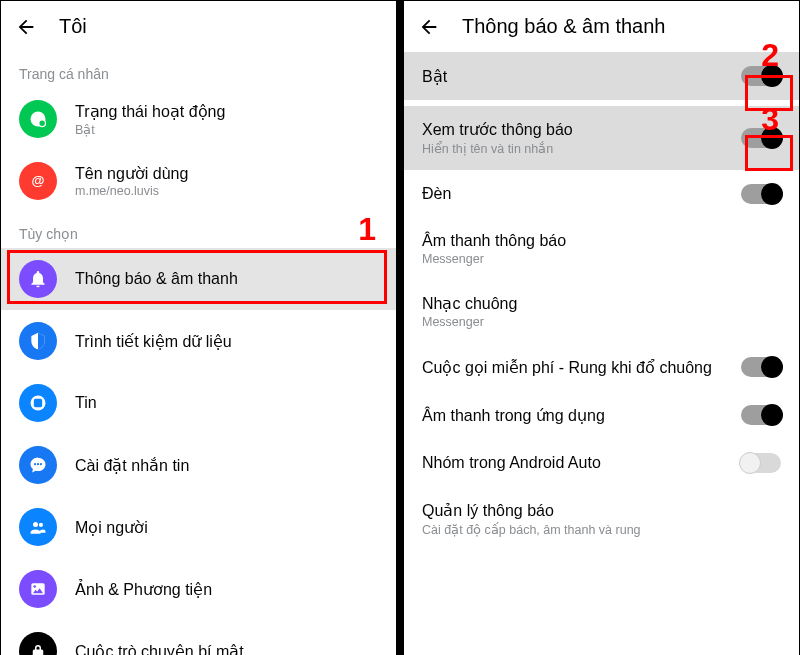  Describe the element at coordinates (582, 416) in the screenshot. I see `setting-title: Âm thanh trong ứng dụng` at that location.